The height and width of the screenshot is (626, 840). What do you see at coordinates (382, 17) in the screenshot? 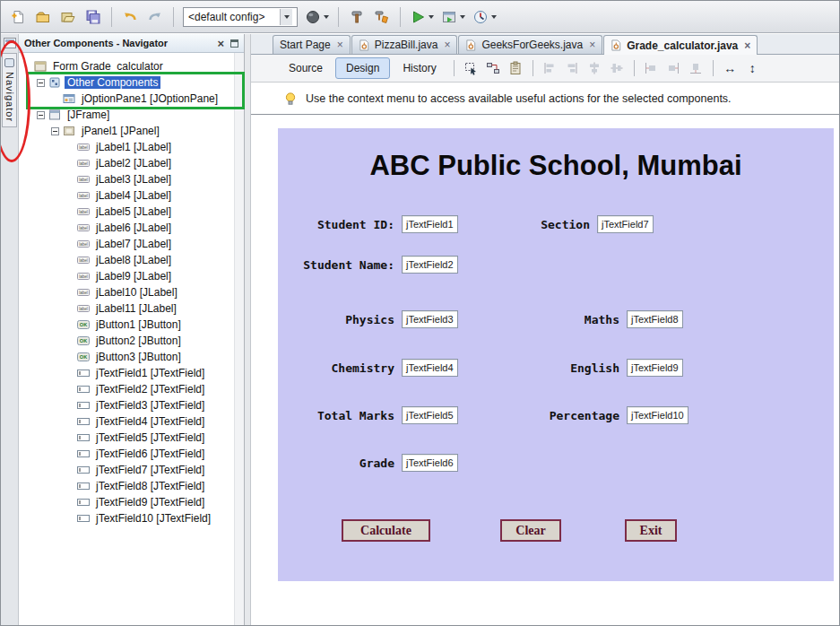
I see `clean-build-icon` at bounding box center [382, 17].